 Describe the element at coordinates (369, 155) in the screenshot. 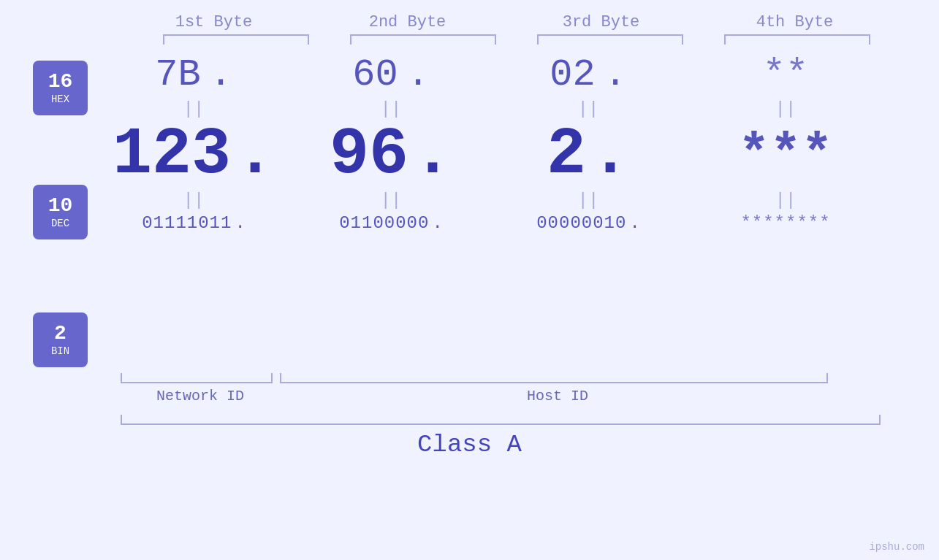

I see `dec-byte2: 96` at that location.